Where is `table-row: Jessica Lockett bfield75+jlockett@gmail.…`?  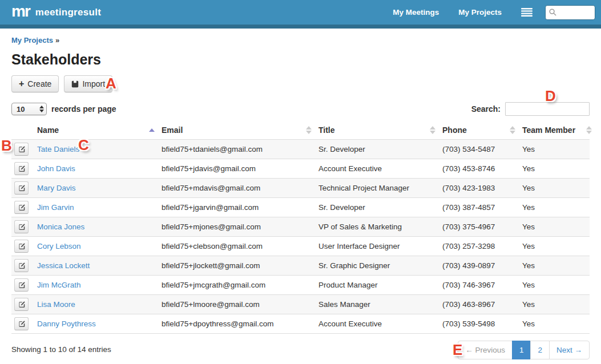 table-row: Jessica Lockett bfield75+jlockett@gmail.… is located at coordinates (300, 266).